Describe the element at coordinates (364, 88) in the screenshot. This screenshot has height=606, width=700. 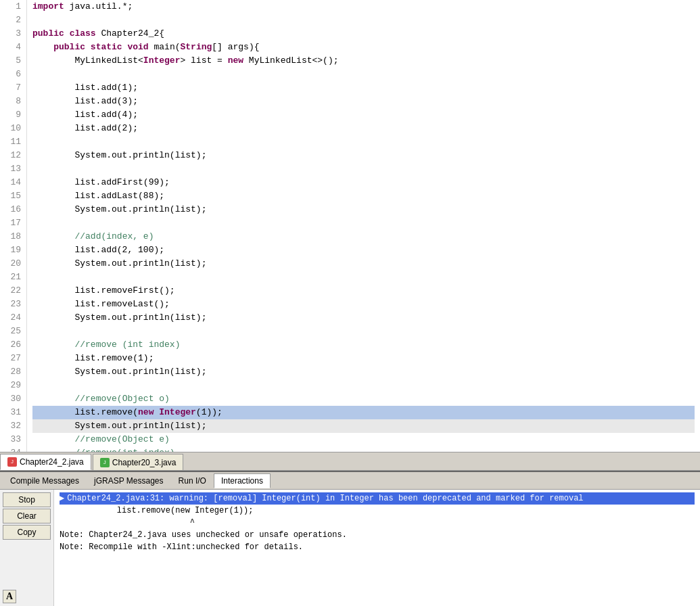
I see `code-line: list.add(1);` at that location.